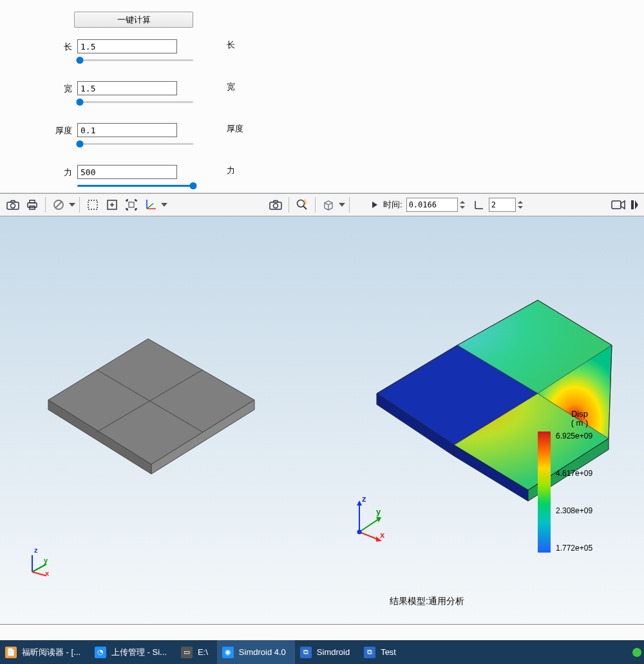 Image resolution: width=644 pixels, height=664 pixels. I want to click on taskbar-item: 📄福昕阅读器 - [..., so click(45, 652).